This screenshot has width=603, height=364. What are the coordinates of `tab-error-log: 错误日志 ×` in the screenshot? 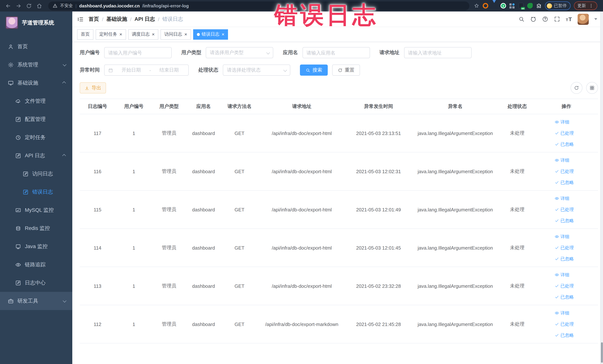 It's located at (210, 34).